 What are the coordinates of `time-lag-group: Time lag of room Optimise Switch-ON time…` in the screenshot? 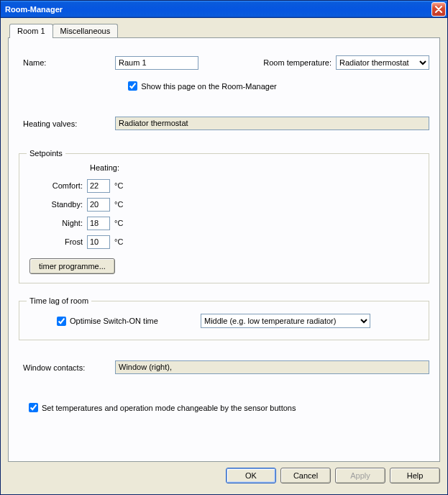 It's located at (224, 318).